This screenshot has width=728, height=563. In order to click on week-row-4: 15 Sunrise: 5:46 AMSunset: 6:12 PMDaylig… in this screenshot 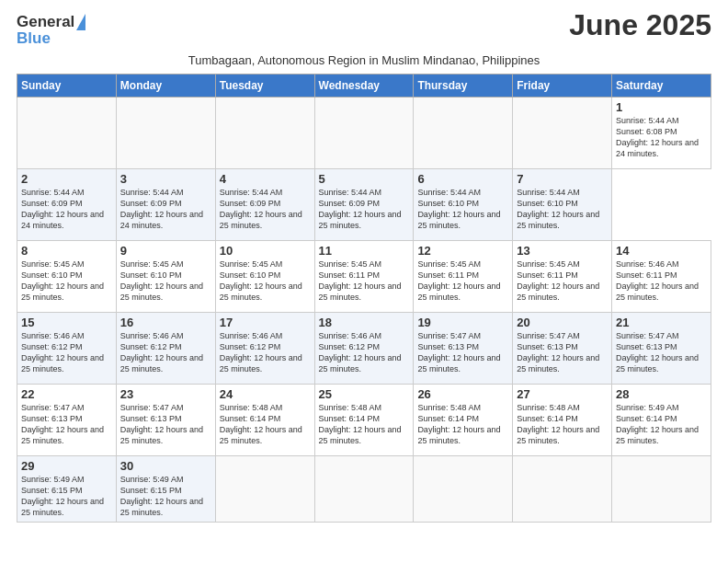, I will do `click(364, 349)`.